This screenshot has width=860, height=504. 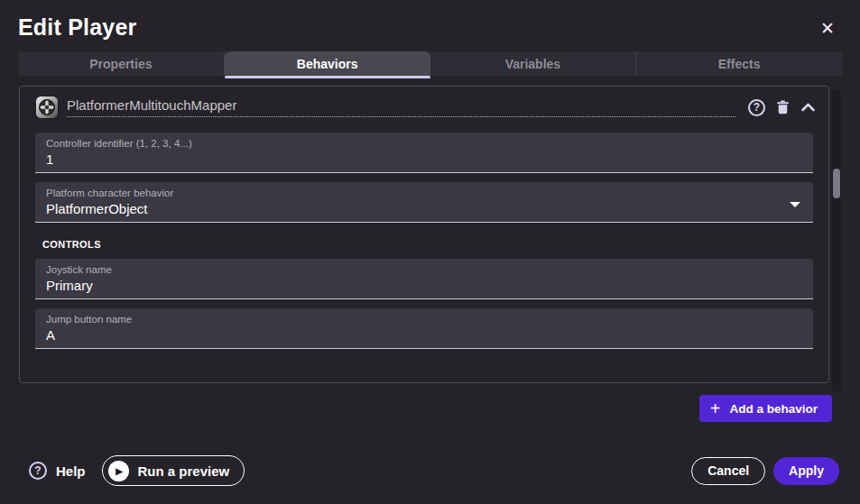 I want to click on cancel-button: Cancel, so click(x=728, y=471).